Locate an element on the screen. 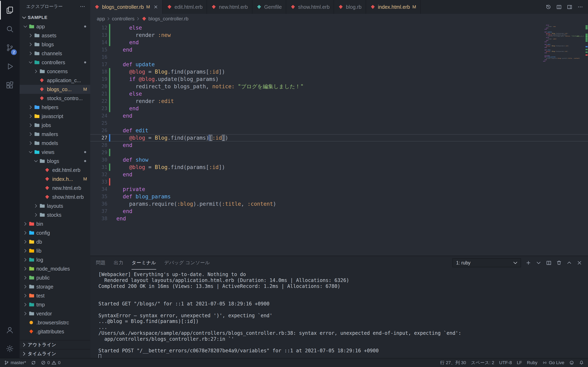  tab-show-html-erb: show.html.erb is located at coordinates (310, 7).